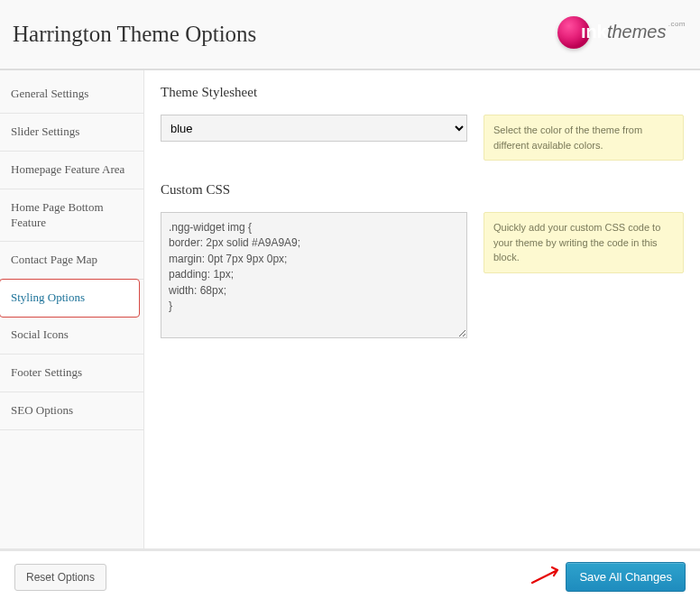 This screenshot has height=608, width=700. I want to click on theme-stylesheet-row: blue Select the color of the theme from …, so click(422, 137).